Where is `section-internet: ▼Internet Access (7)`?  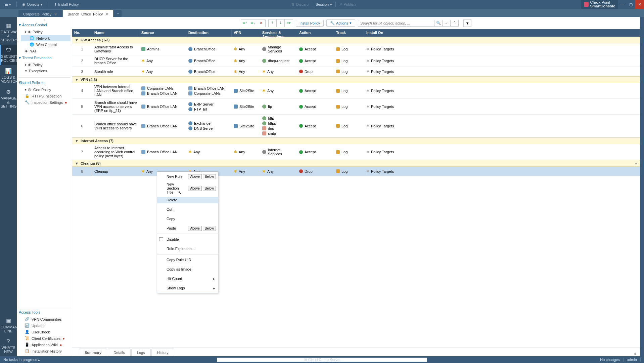
section-internet: ▼Internet Access (7) is located at coordinates (356, 141).